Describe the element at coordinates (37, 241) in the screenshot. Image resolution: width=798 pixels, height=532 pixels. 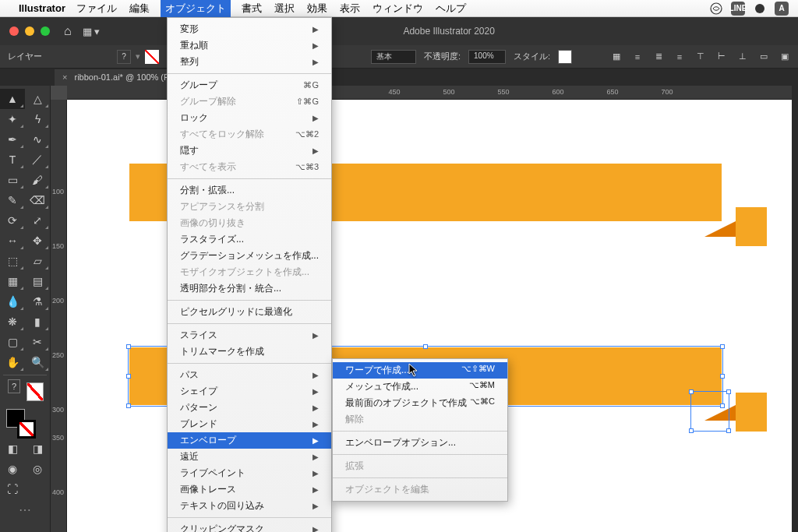
I see `free-transform-tool: ✥` at that location.